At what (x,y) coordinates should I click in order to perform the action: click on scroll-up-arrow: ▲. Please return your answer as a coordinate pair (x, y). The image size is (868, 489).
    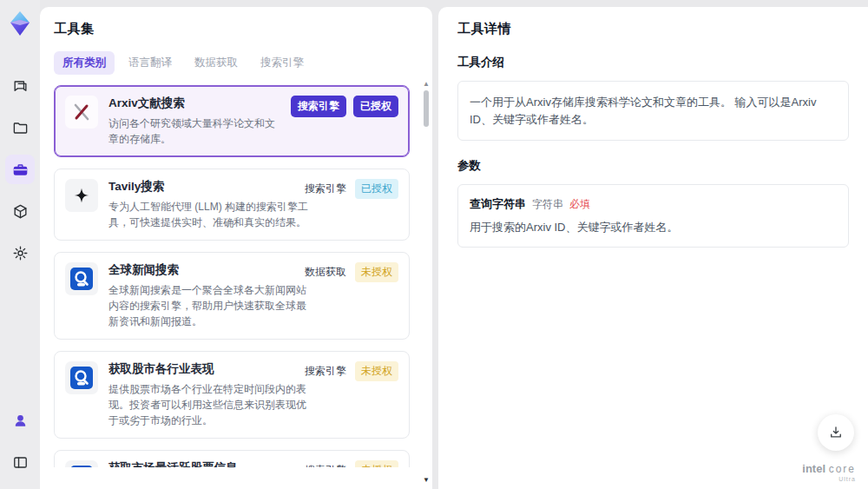
    Looking at the image, I should click on (426, 83).